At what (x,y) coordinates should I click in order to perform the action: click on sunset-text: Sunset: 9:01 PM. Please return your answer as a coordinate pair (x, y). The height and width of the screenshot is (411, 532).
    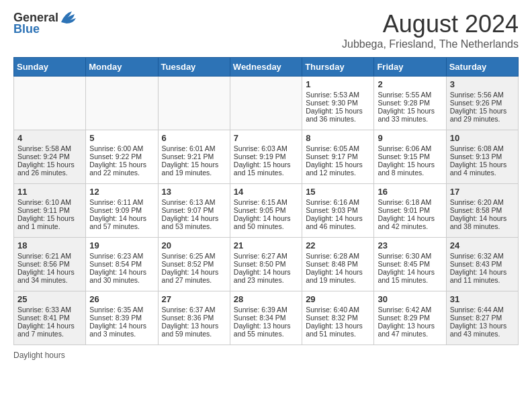
    Looking at the image, I should click on (410, 210).